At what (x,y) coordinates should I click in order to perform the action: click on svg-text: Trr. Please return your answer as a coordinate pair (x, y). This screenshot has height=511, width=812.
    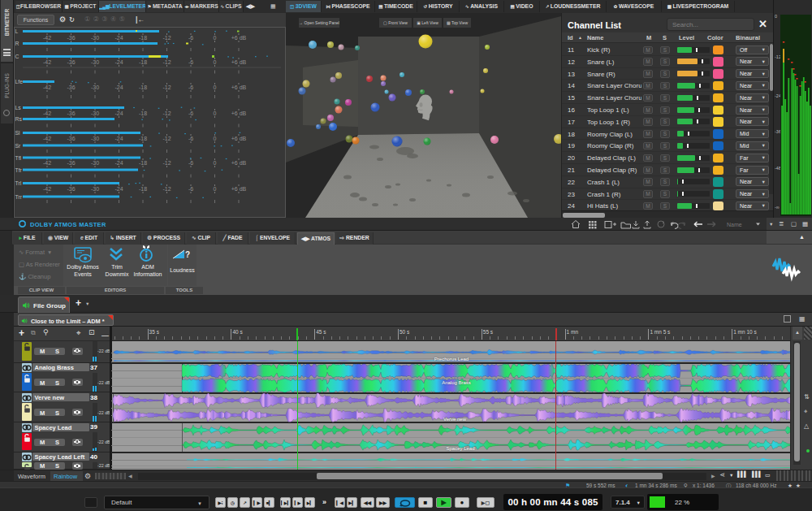
    Looking at the image, I should click on (19, 197).